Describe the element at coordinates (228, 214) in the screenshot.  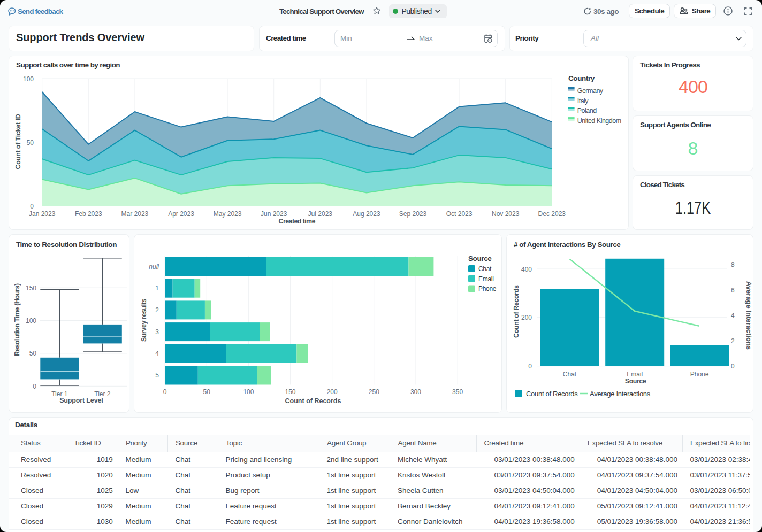
I see `svg-text: May 2023` at that location.